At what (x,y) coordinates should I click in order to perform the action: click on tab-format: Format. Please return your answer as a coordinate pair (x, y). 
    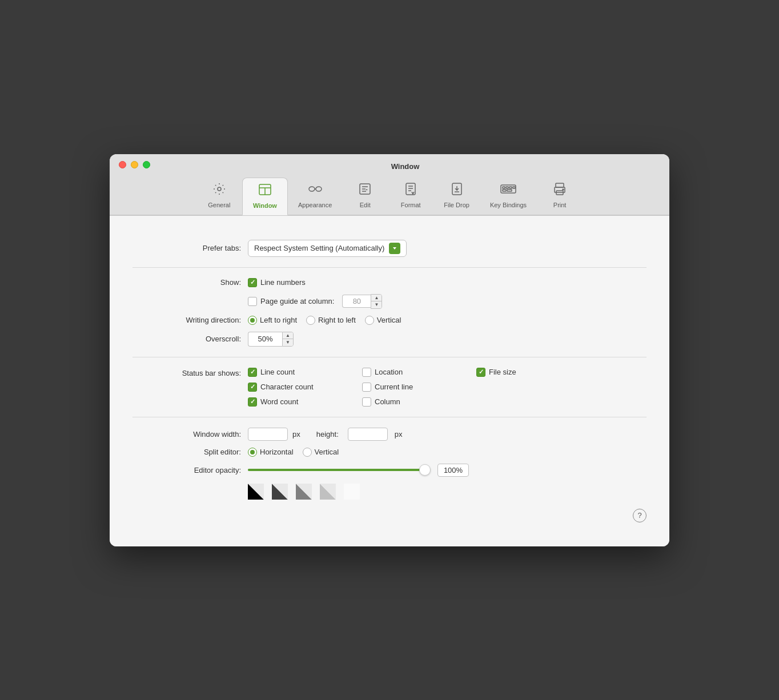
    Looking at the image, I should click on (411, 196).